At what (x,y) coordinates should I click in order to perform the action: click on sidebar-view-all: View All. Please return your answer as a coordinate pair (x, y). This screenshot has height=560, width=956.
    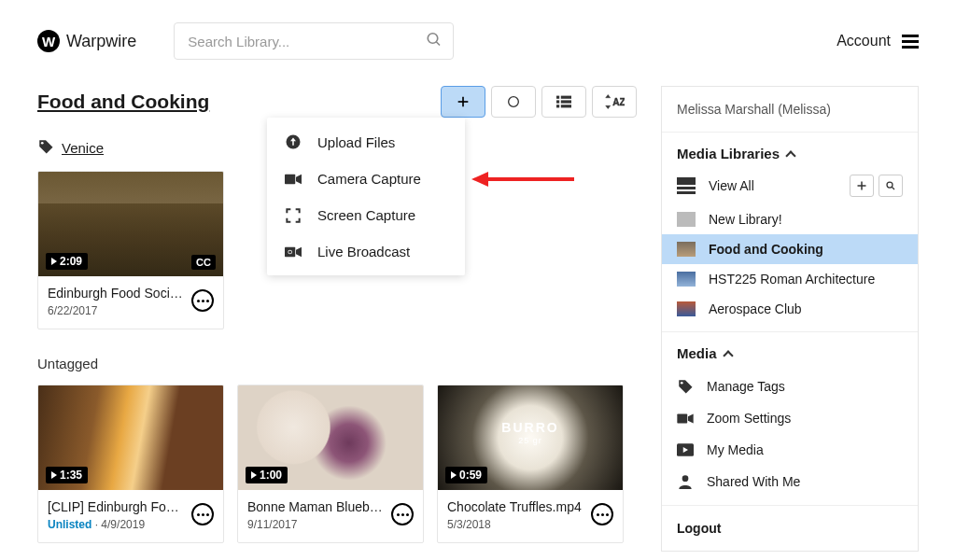
    Looking at the image, I should click on (715, 186).